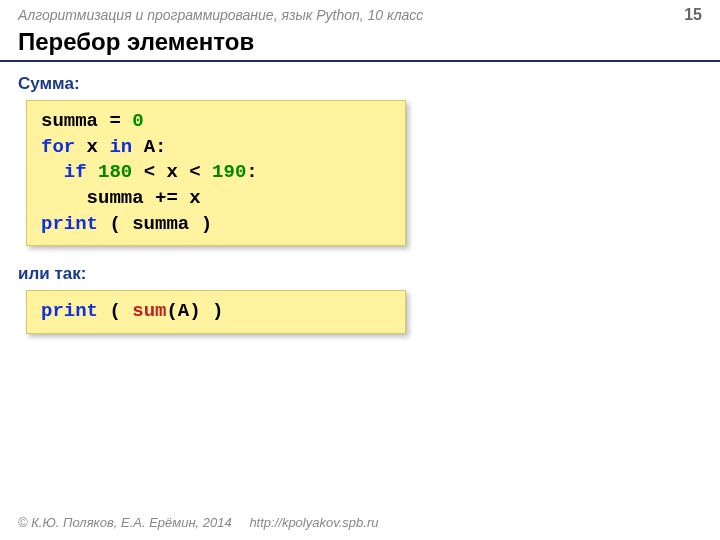  Describe the element at coordinates (314, 522) in the screenshot. I see `footer-url: http://kpolyakov.spb.ru` at that location.